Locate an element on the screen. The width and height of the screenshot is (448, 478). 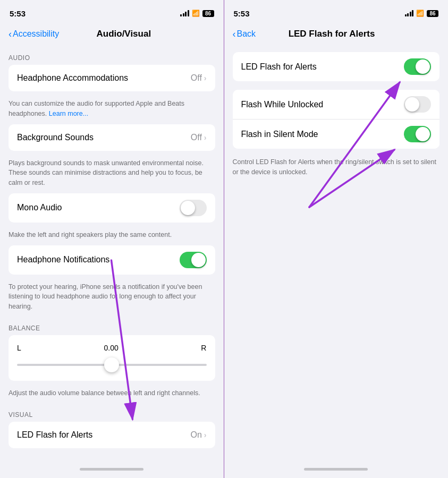
led-flash-main-group: LED Flash for Alerts is located at coordinates (336, 67).